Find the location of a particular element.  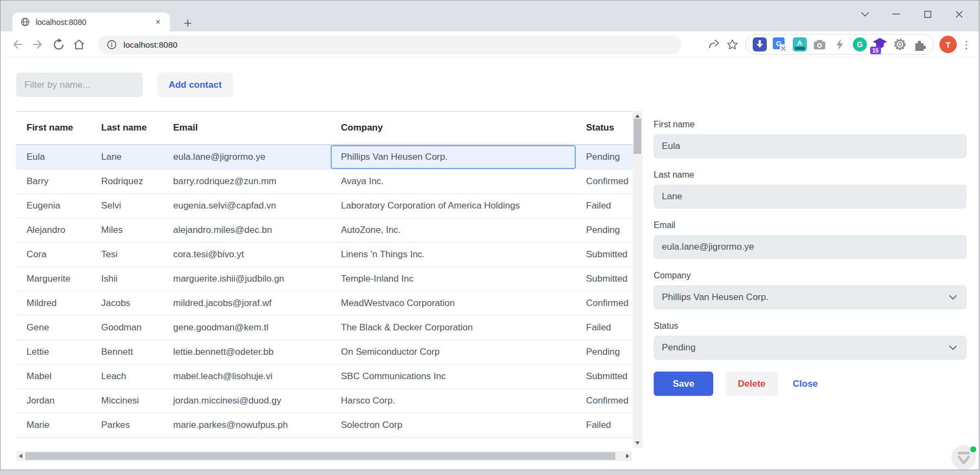

cell-email: mildred.jacobs@joraf.wf is located at coordinates (247, 303).